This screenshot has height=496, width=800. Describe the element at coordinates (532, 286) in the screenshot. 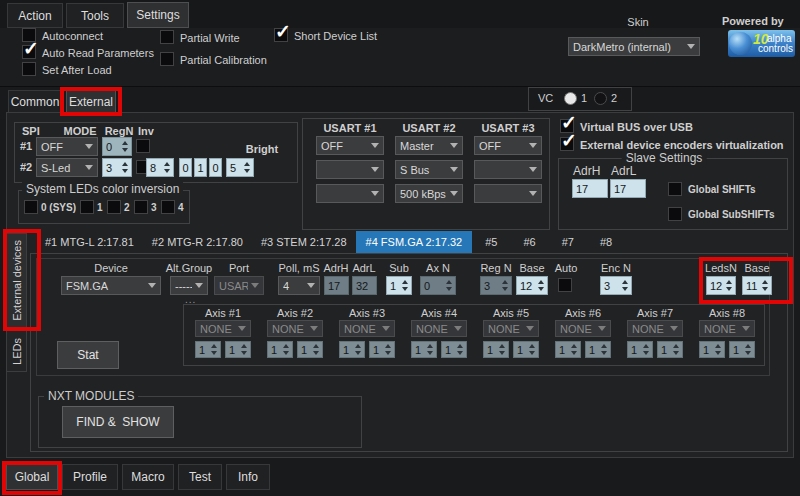

I see `base-spinner: 12` at that location.